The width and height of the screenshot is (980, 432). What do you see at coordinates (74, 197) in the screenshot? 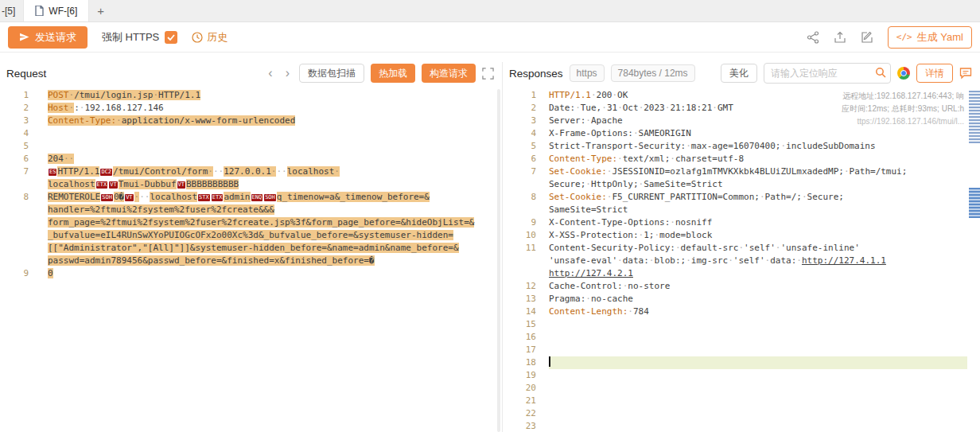
I see `code-segment: REMOTEROLE` at bounding box center [74, 197].